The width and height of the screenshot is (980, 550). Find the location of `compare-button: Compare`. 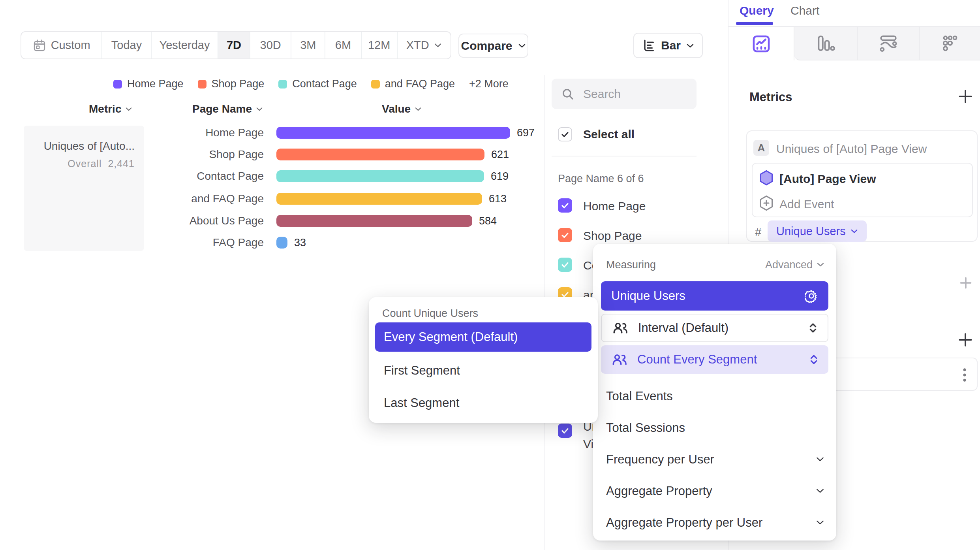

compare-button: Compare is located at coordinates (494, 46).